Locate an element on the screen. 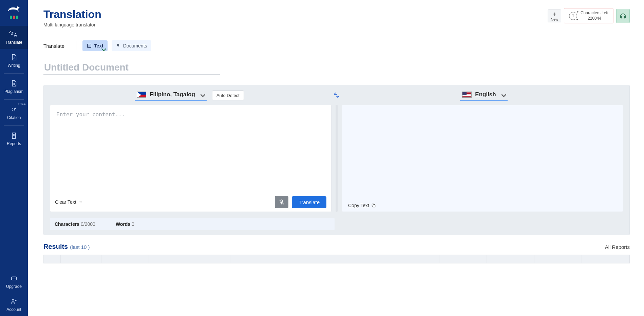 This screenshot has height=316, width=644. reports-icon is located at coordinates (14, 136).